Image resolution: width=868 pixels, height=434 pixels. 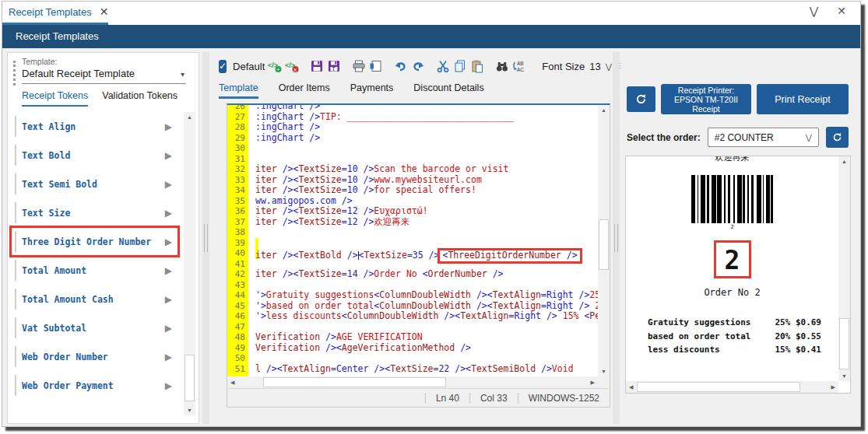 What do you see at coordinates (401, 66) in the screenshot?
I see `undo-icon` at bounding box center [401, 66].